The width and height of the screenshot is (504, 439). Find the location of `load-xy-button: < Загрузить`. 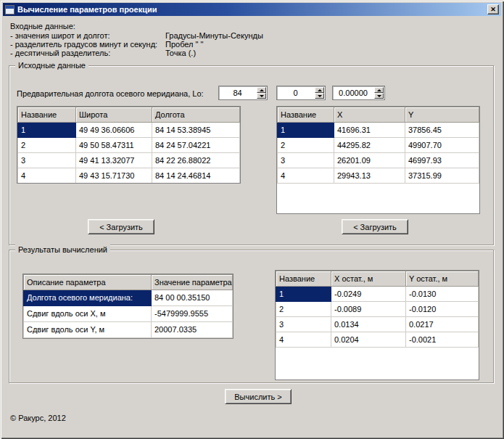

load-xy-button: < Загрузить is located at coordinates (375, 226).